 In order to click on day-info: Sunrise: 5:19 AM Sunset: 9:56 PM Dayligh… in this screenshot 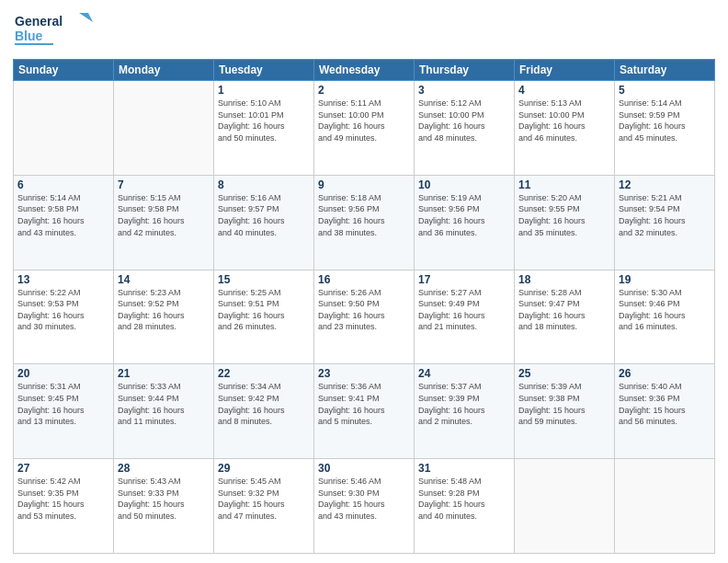, I will do `click(464, 215)`.